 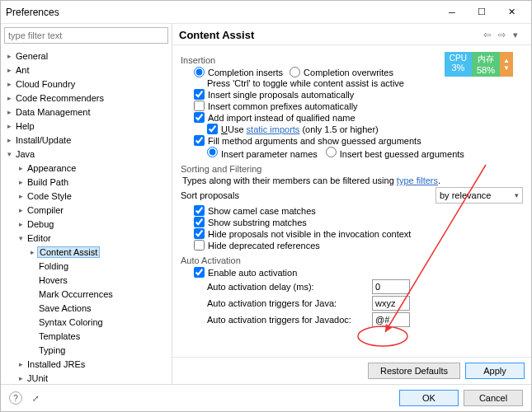 I want to click on tree-item: ▸General, so click(x=86, y=56).